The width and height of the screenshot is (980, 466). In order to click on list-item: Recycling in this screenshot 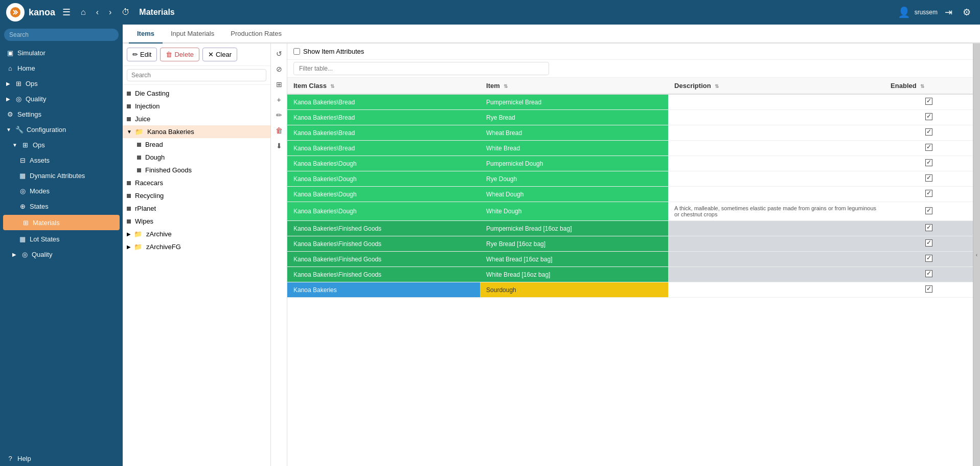, I will do `click(196, 195)`.